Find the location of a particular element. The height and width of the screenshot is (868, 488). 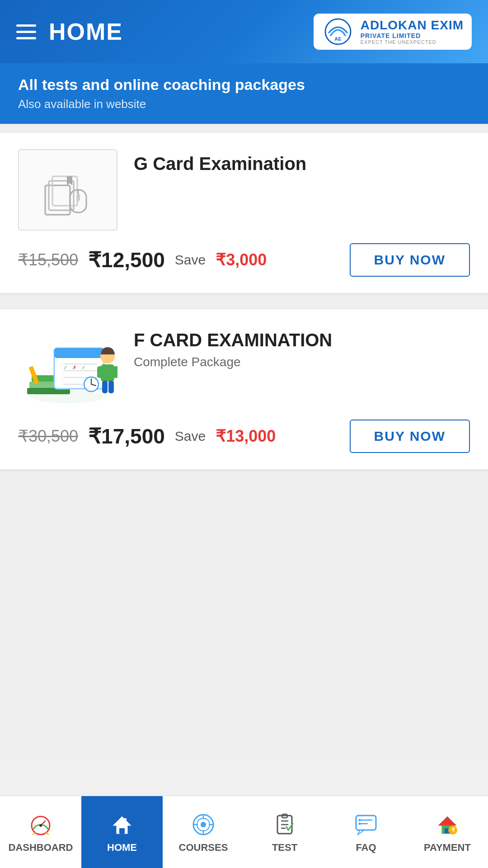

card-top: G Card Examination is located at coordinates (244, 190).